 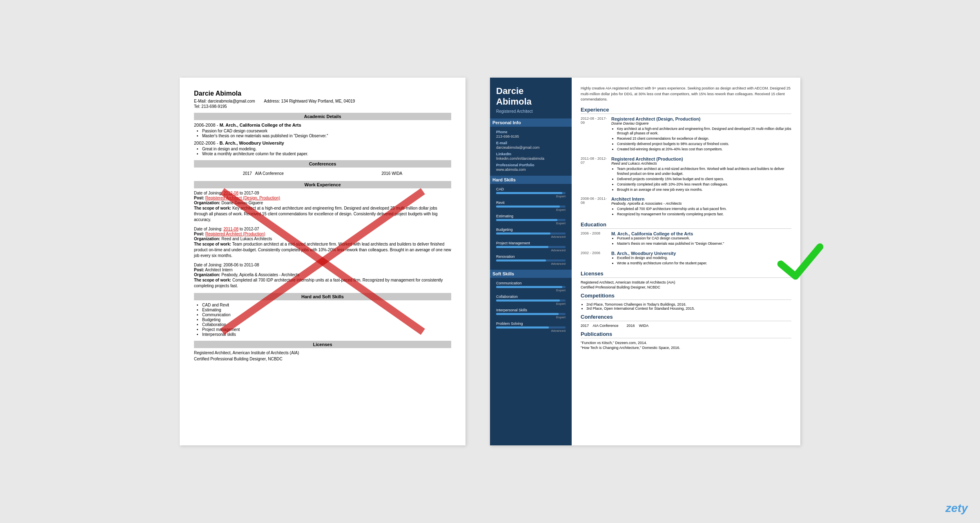 What do you see at coordinates (323, 250) in the screenshot?
I see `work2-scope: The scope of work: Team production archi…` at bounding box center [323, 250].